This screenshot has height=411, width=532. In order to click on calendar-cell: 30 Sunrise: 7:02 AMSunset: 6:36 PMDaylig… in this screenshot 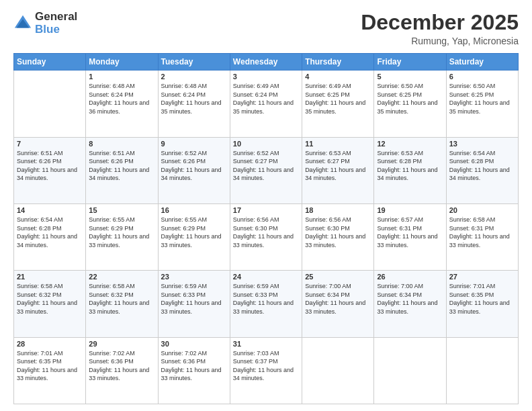, I will do `click(193, 371)`.